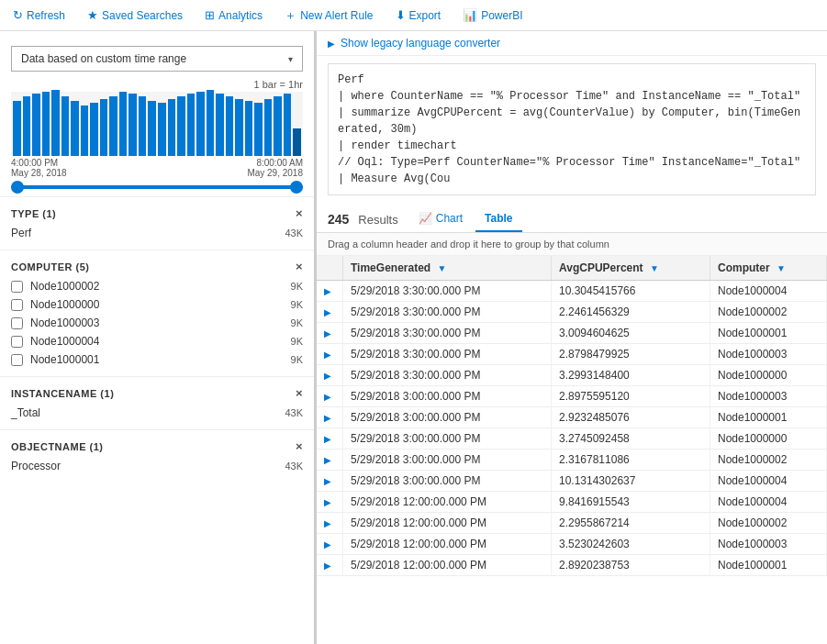  What do you see at coordinates (330, 523) in the screenshot?
I see `row-expander-11: ▶` at bounding box center [330, 523].